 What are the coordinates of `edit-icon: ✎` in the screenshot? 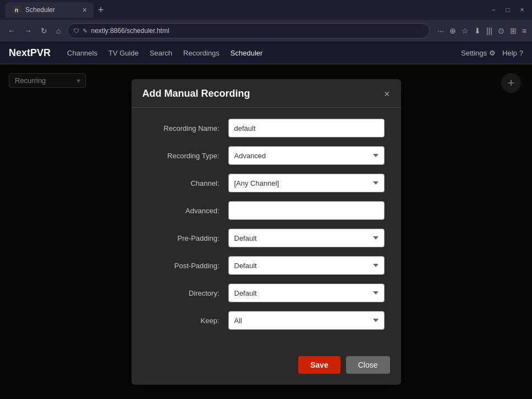 It's located at (85, 31).